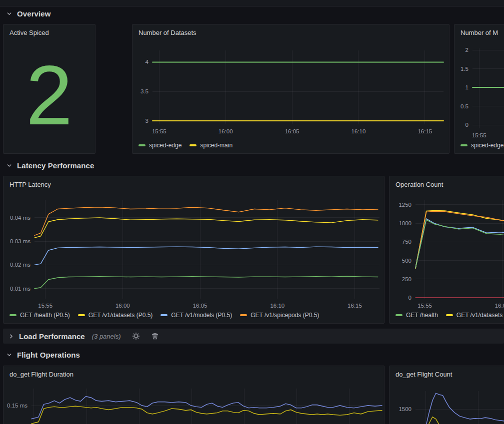 This screenshot has height=424, width=504. What do you see at coordinates (211, 145) in the screenshot?
I see `legend-item: spiced-main` at bounding box center [211, 145].